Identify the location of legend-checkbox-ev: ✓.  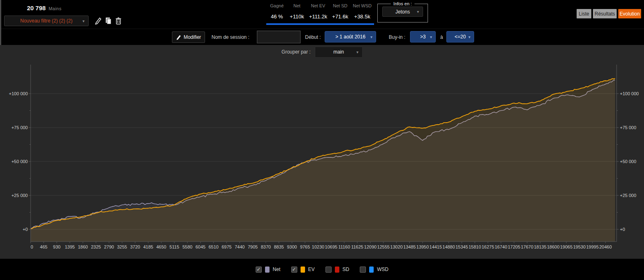
(294, 270).